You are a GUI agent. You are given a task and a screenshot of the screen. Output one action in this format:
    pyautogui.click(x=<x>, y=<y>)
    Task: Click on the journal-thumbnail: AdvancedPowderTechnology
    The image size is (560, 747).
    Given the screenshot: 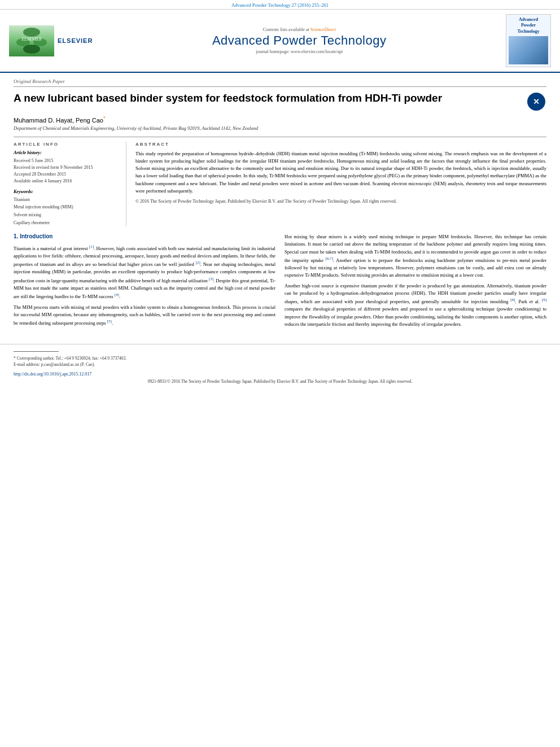 What is the action you would take?
    pyautogui.click(x=528, y=41)
    